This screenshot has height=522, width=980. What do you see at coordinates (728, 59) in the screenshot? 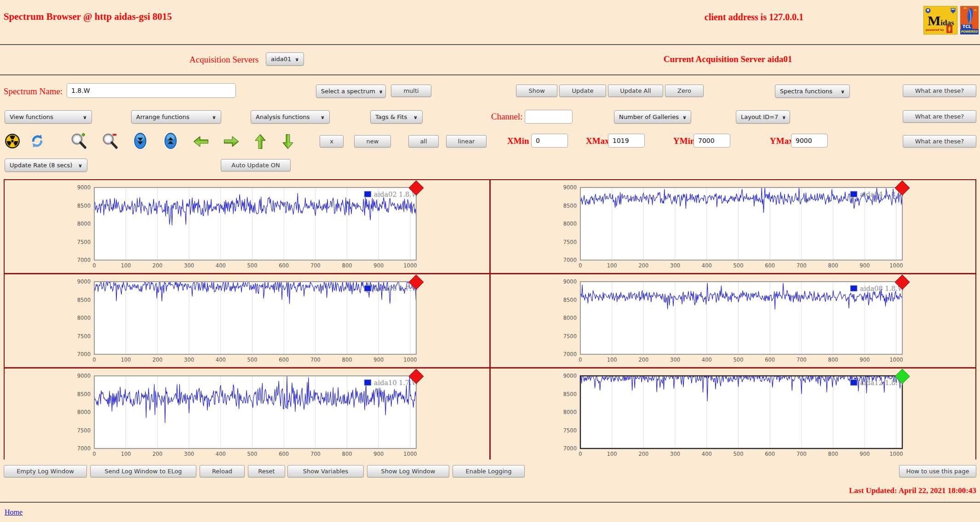
I see `current-acquisition-server: Current Acquisition Server aida01` at bounding box center [728, 59].